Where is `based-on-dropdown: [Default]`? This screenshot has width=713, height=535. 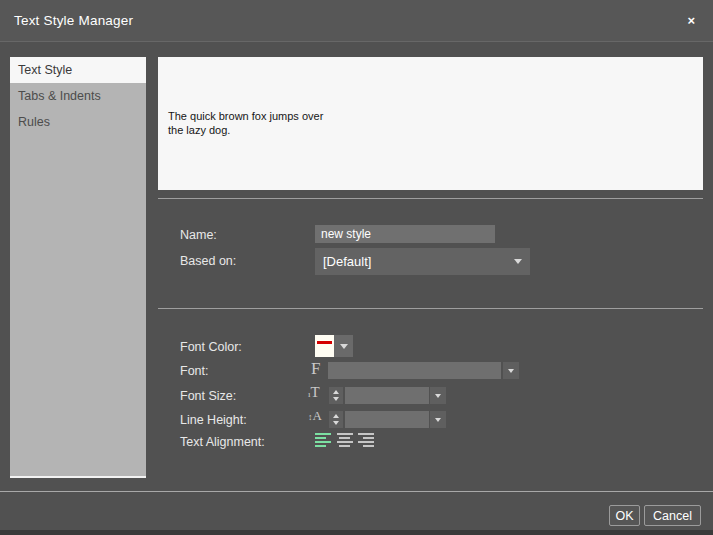 based-on-dropdown: [Default] is located at coordinates (422, 262).